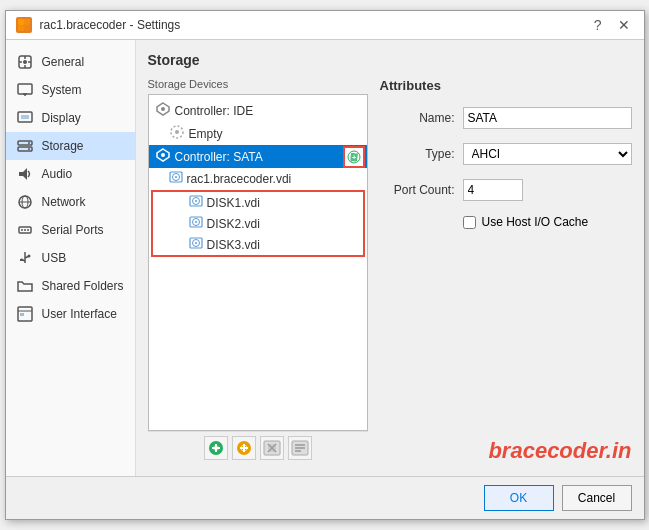 This screenshot has width=649, height=530. Describe the element at coordinates (506, 118) in the screenshot. I see `attr-name-row: Name:` at that location.